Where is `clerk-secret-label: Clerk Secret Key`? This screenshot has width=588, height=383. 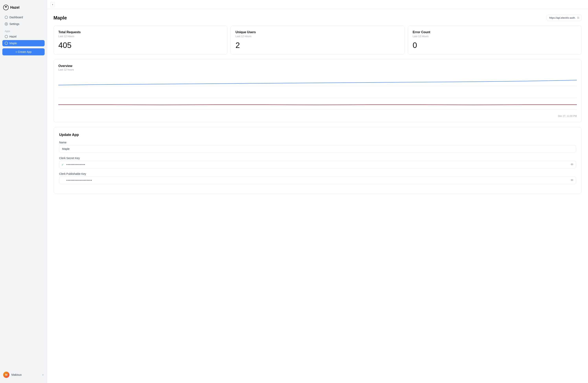 clerk-secret-label: Clerk Secret Key is located at coordinates (317, 158).